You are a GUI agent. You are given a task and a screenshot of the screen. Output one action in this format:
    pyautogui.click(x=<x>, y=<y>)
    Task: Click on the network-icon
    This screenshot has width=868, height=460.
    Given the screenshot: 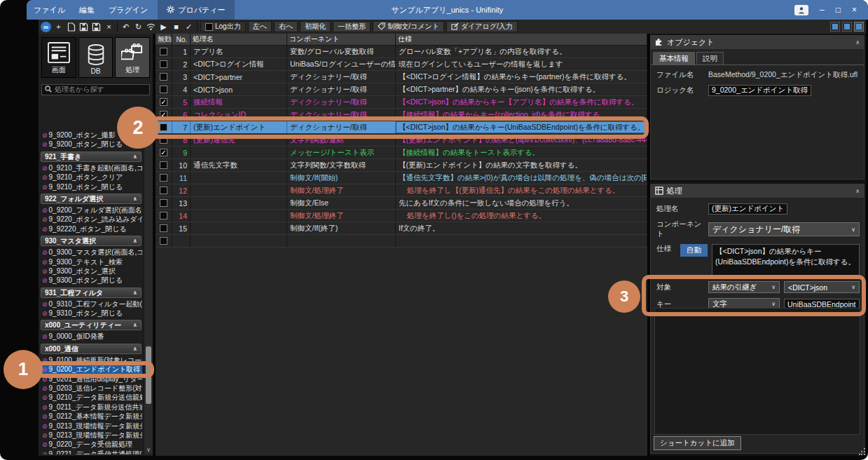 What is the action you would take?
    pyautogui.click(x=151, y=27)
    